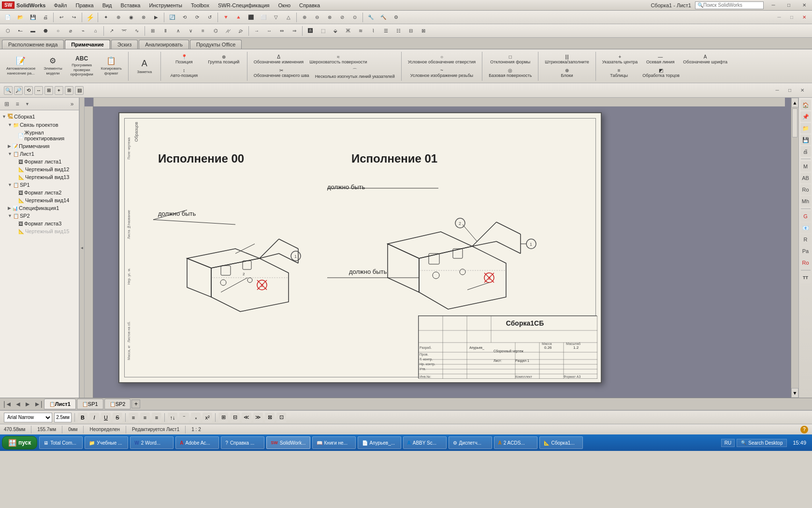  Describe the element at coordinates (620, 60) in the screenshot. I see `ann-center-mark: + Указатель центра` at that location.